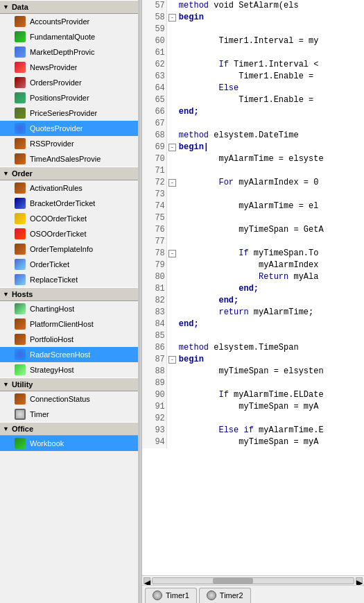 The image size is (364, 603). Describe the element at coordinates (253, 580) in the screenshot. I see `horizontal-scrollbar: ◀ ▶` at that location.